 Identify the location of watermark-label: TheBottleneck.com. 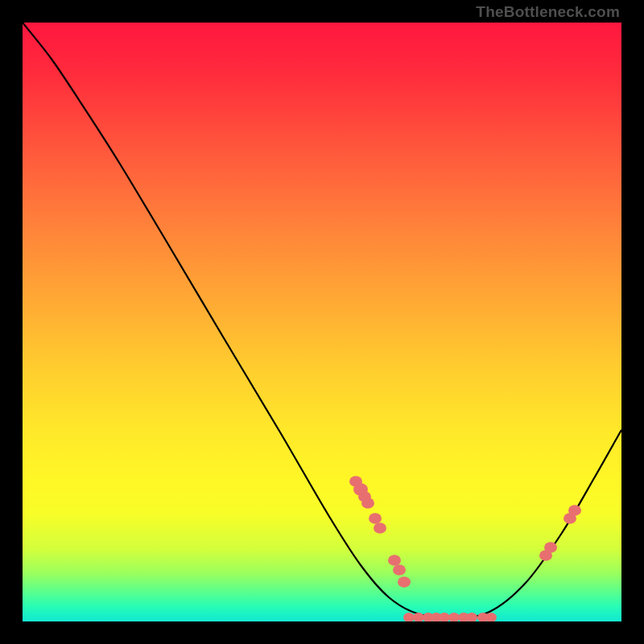
(547, 12).